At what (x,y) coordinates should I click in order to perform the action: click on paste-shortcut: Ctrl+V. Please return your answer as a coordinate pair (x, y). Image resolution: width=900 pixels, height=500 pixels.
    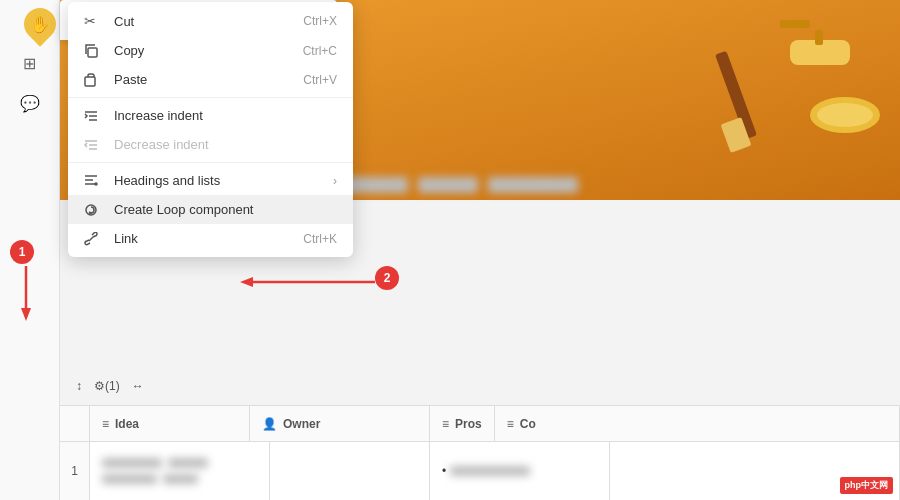
    Looking at the image, I should click on (320, 80).